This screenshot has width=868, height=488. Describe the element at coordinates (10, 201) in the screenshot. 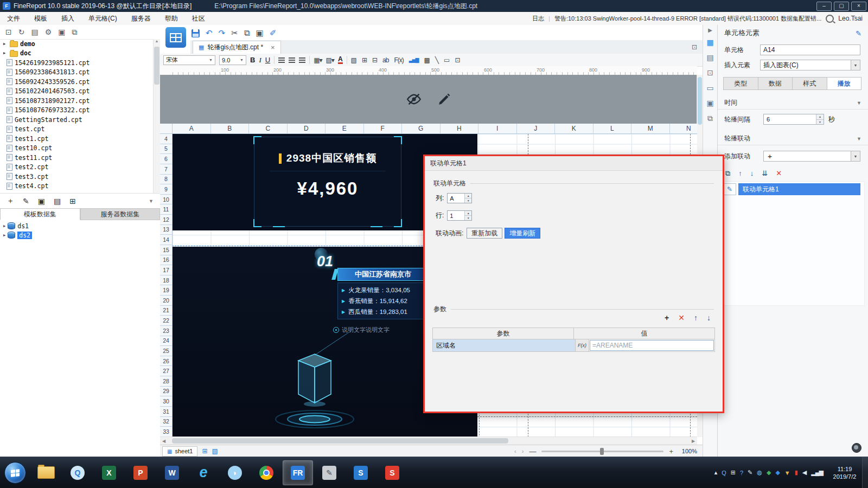

I see `add-dataset-icon: ＋` at that location.